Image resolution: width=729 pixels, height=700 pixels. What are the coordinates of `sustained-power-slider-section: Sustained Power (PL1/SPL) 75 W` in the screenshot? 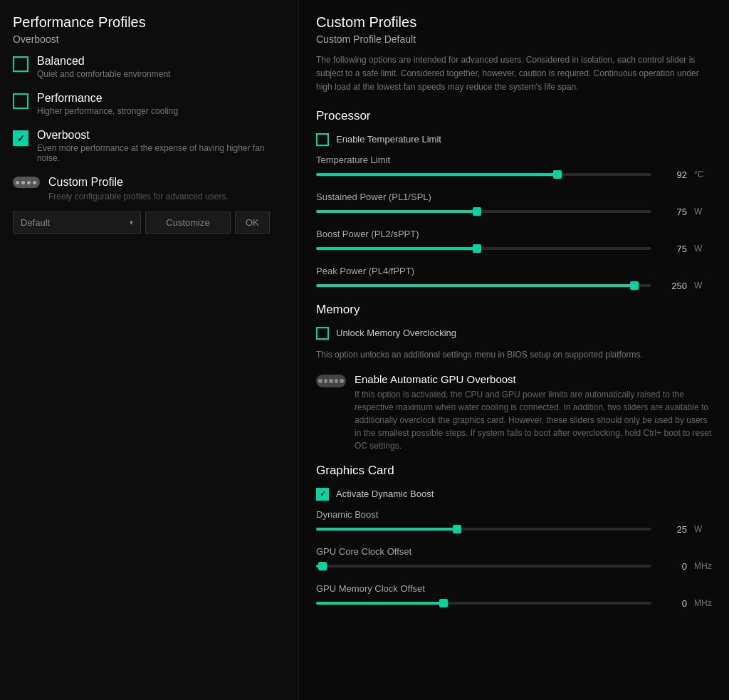 It's located at (514, 204).